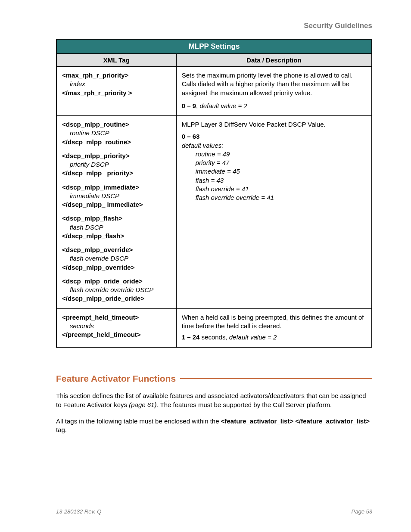  Describe the element at coordinates (78, 512) in the screenshot. I see `footer-left: 13-280132 Rev. Q` at that location.